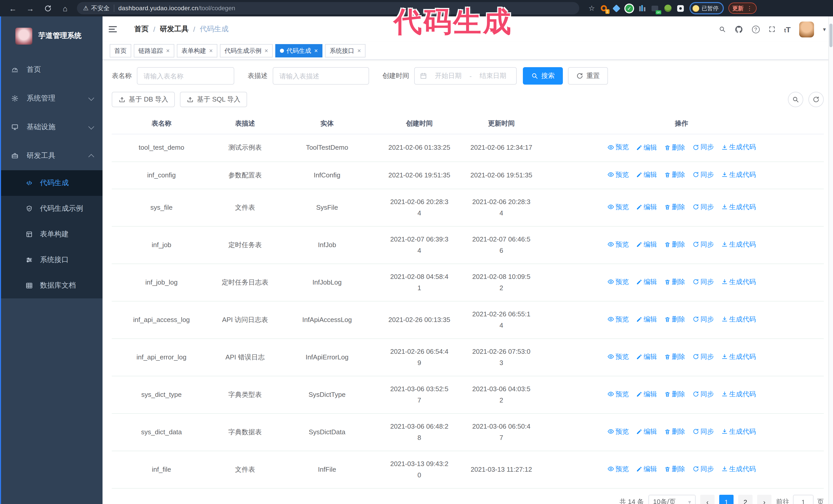  What do you see at coordinates (51, 234) in the screenshot?
I see `sidebar-subitem-2: 表单构建` at bounding box center [51, 234].